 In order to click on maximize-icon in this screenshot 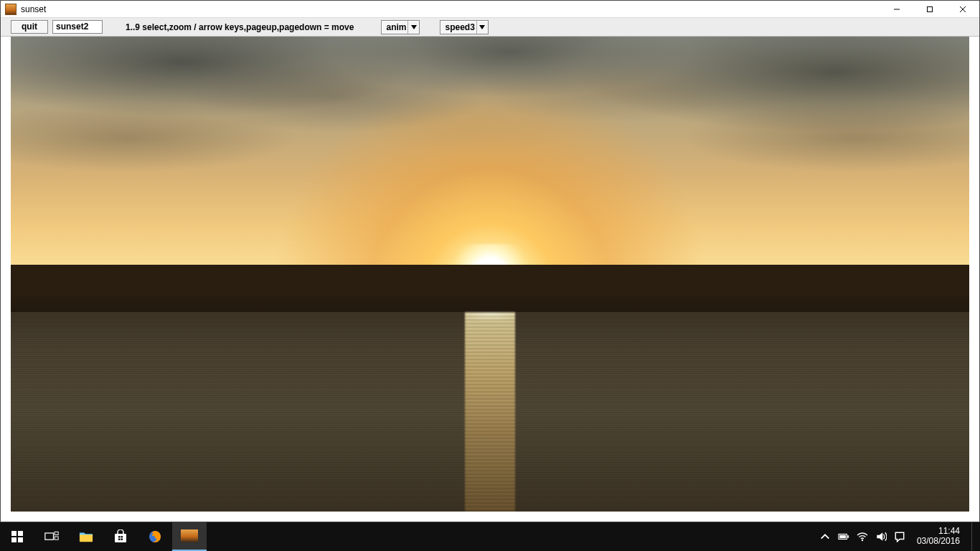, I will do `click(930, 9)`.